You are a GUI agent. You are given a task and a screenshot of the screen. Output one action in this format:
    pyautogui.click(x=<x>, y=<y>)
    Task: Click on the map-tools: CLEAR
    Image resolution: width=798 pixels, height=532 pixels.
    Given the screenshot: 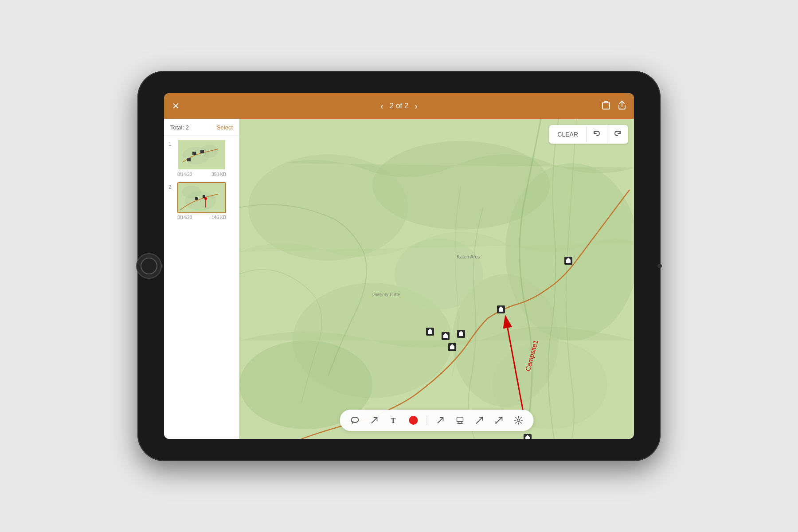 What is the action you would take?
    pyautogui.click(x=589, y=134)
    